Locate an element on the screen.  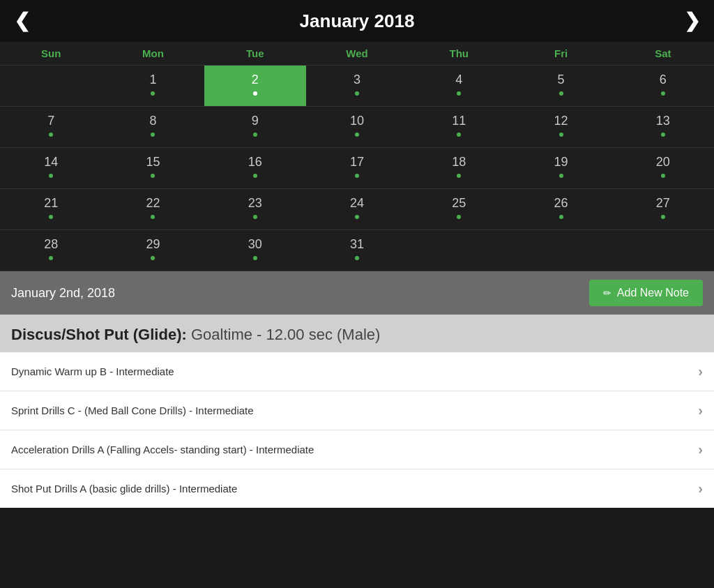
calendar-cell-1: 1 is located at coordinates (153, 86).